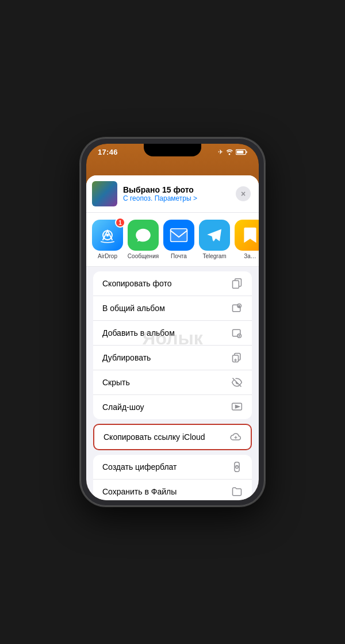  Describe the element at coordinates (237, 467) in the screenshot. I see `watchface-icon` at that location.